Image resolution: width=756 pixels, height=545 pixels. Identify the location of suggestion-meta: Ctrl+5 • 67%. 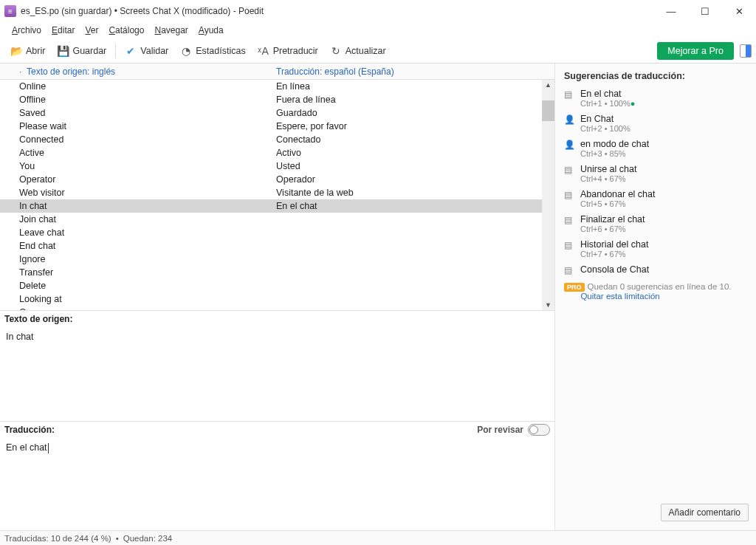
(664, 204).